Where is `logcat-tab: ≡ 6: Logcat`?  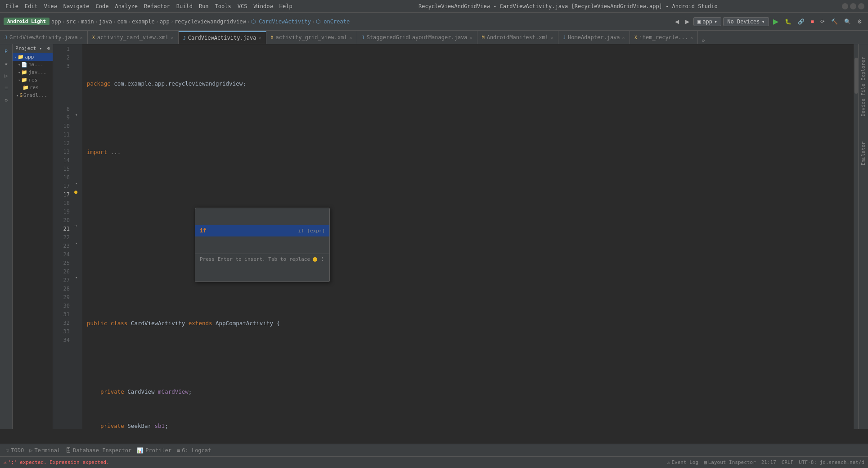
logcat-tab: ≡ 6: Logcat is located at coordinates (194, 450).